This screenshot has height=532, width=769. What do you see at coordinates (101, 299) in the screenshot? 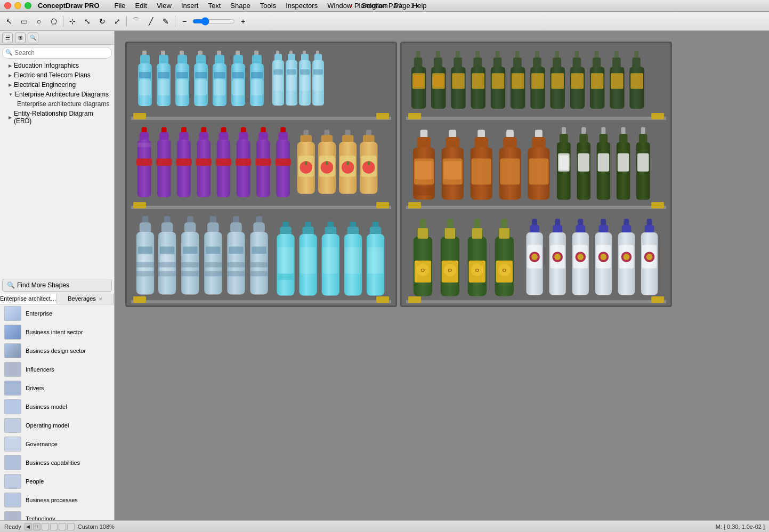
I see `tab-close-icon: ✕` at bounding box center [101, 299].